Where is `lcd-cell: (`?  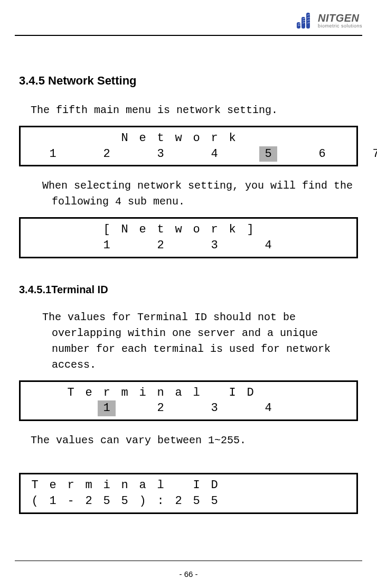
lcd-cell: ( is located at coordinates (35, 501).